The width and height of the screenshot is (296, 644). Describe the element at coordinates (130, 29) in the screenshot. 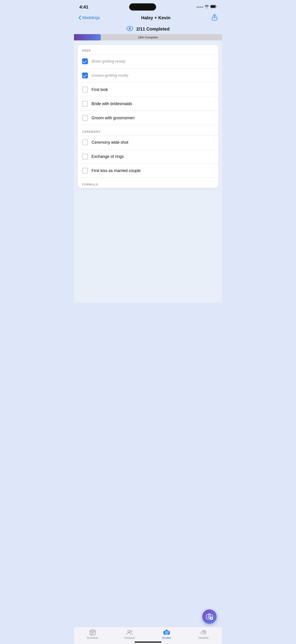

I see `eye-icon` at that location.